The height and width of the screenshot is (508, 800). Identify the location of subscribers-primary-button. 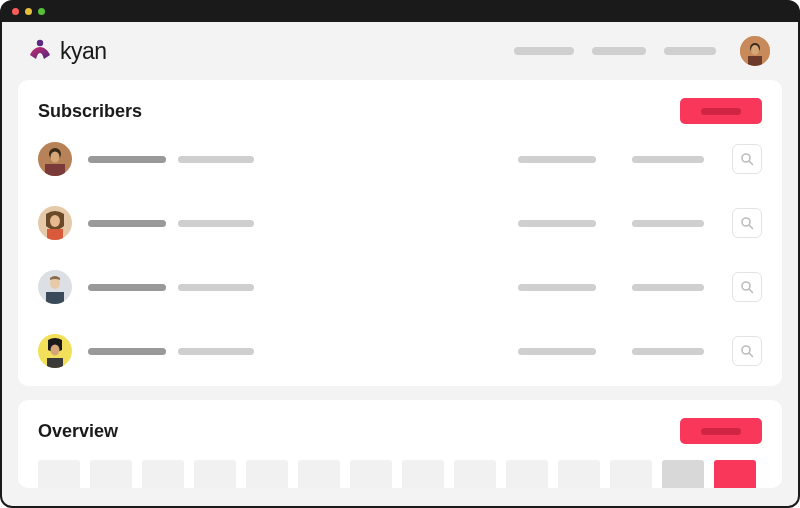
(721, 111).